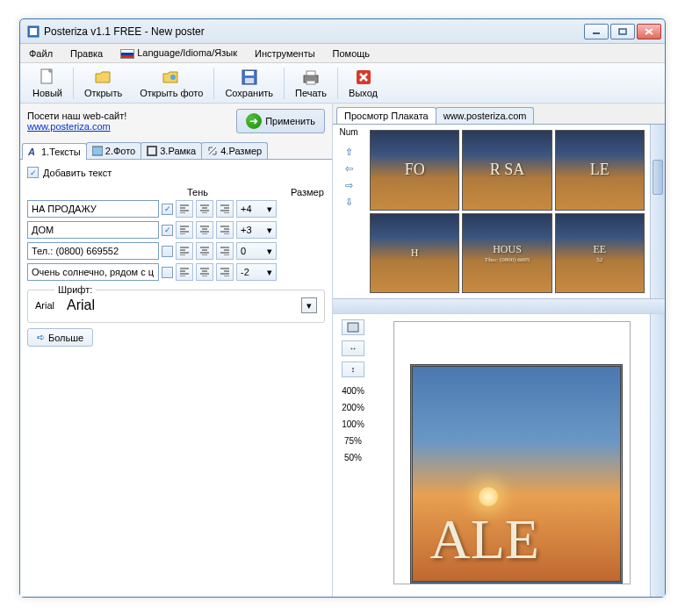 The height and width of the screenshot is (616, 685). What do you see at coordinates (127, 54) in the screenshot?
I see `flag-icon` at bounding box center [127, 54].